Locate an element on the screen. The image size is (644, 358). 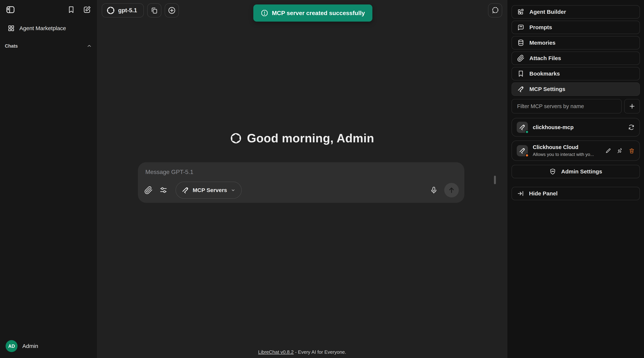
nav-prompts: Prompts is located at coordinates (576, 27).